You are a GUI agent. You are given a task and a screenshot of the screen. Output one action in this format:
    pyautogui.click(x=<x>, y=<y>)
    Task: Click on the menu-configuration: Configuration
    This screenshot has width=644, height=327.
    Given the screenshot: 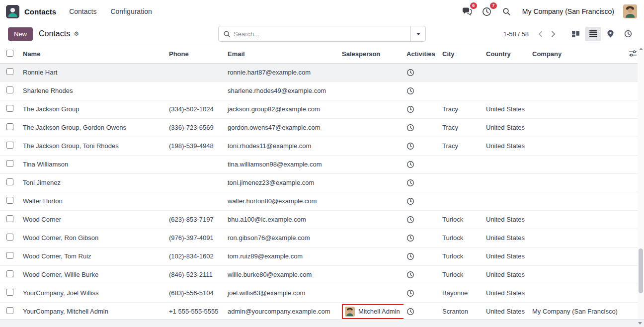 What is the action you would take?
    pyautogui.click(x=131, y=11)
    